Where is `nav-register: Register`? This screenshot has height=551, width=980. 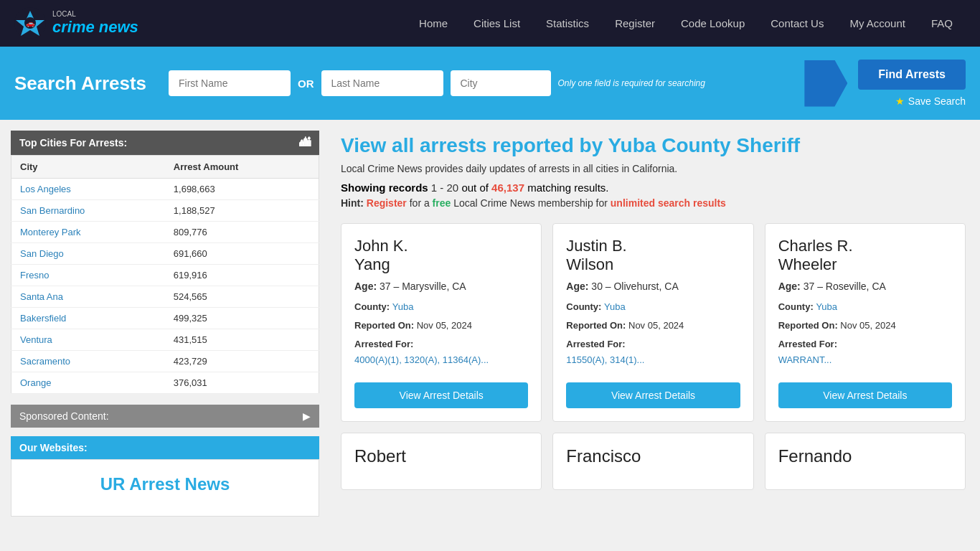
nav-register: Register is located at coordinates (635, 23).